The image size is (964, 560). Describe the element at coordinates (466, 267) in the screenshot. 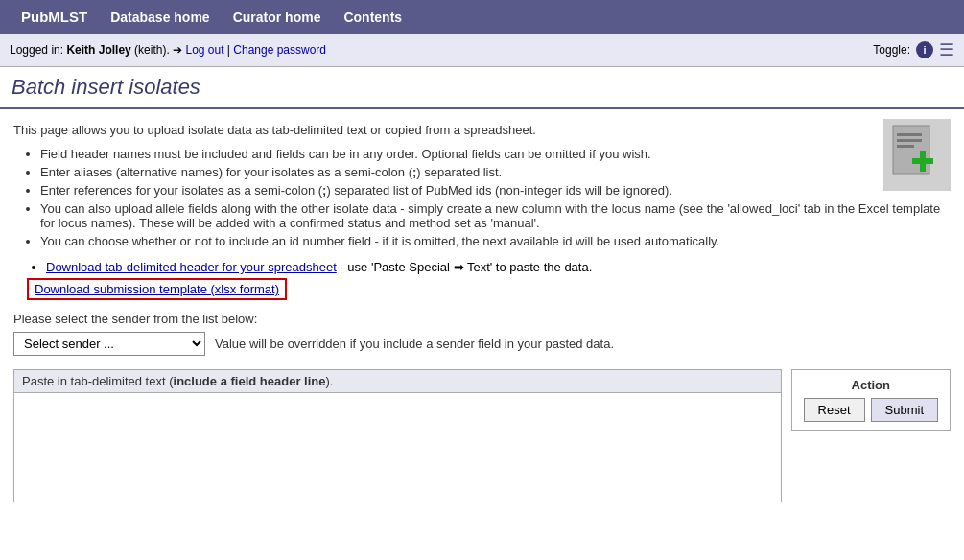

I see `download-header-suffix: - use 'Paste Special ➡ Text' to paste th…` at that location.